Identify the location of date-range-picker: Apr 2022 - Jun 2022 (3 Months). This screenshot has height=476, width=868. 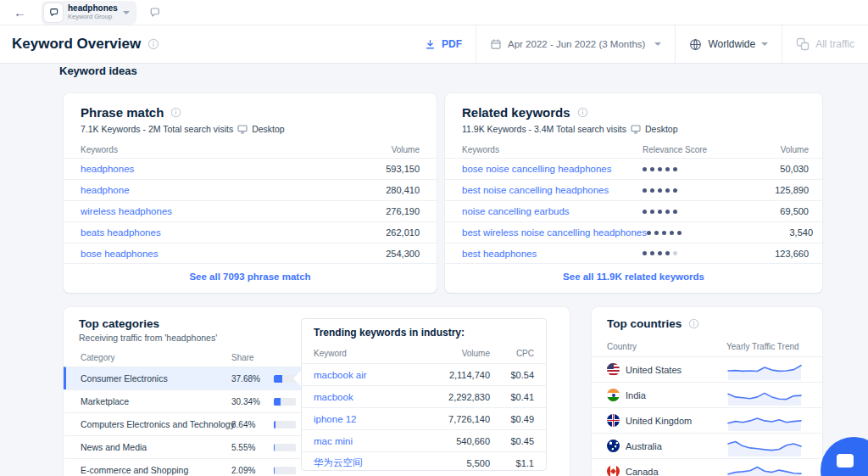
(575, 44).